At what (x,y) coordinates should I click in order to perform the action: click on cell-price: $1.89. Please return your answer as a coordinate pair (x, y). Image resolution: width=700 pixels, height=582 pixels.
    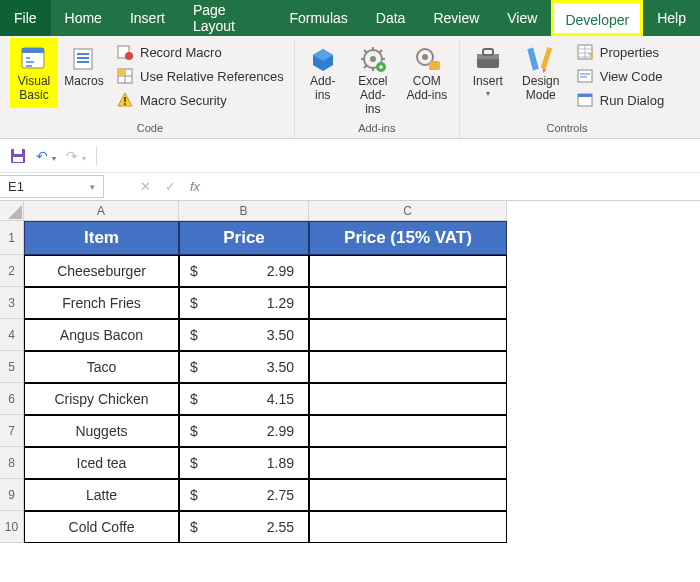
    Looking at the image, I should click on (244, 463).